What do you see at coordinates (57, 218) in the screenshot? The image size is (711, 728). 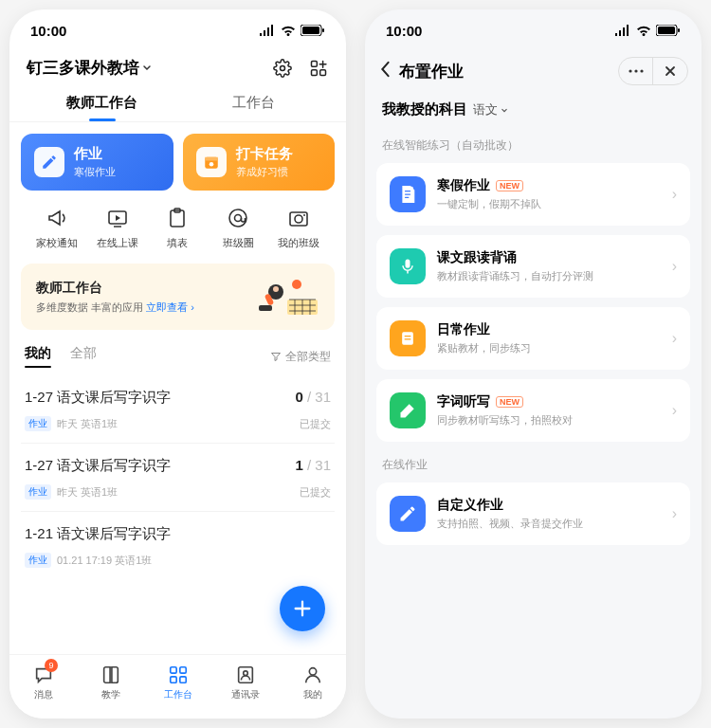 I see `megaphone-icon` at bounding box center [57, 218].